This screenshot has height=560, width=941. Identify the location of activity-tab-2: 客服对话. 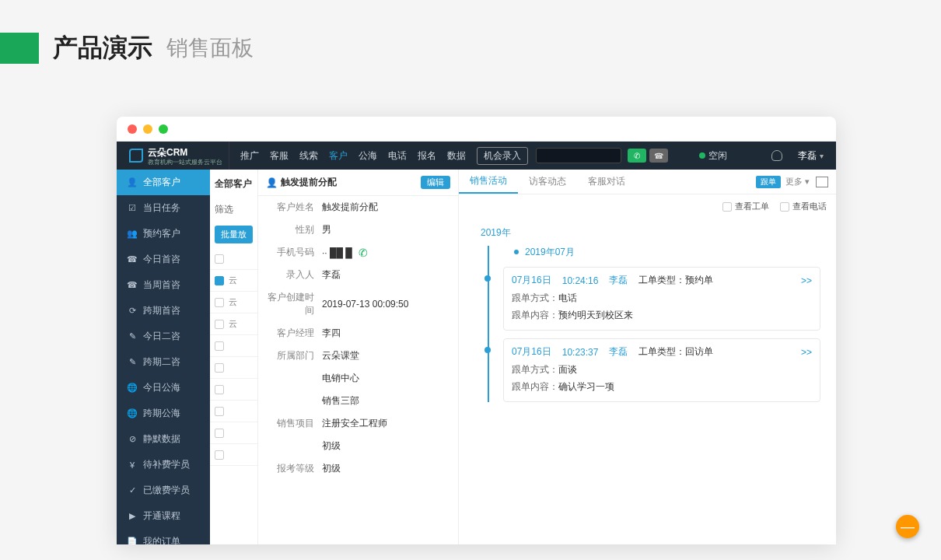
(607, 182).